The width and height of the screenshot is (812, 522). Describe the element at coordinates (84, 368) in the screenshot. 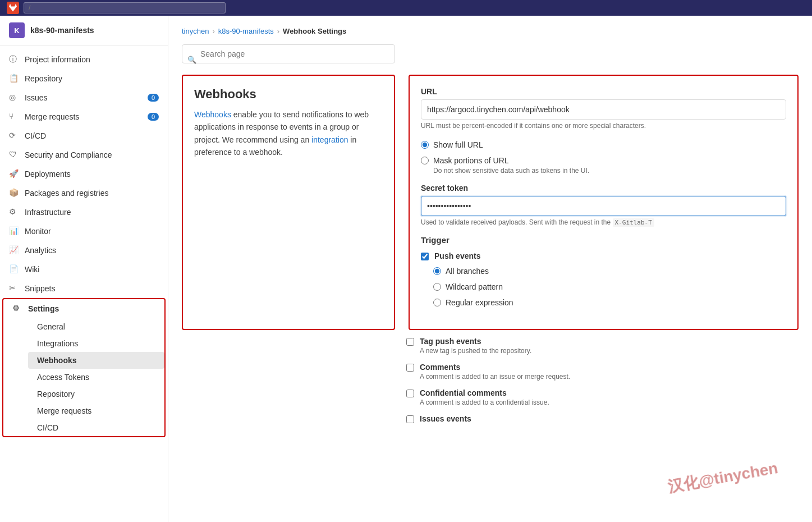

I see `settings-section: ⚙ Settings General Integrations Webhooks…` at that location.